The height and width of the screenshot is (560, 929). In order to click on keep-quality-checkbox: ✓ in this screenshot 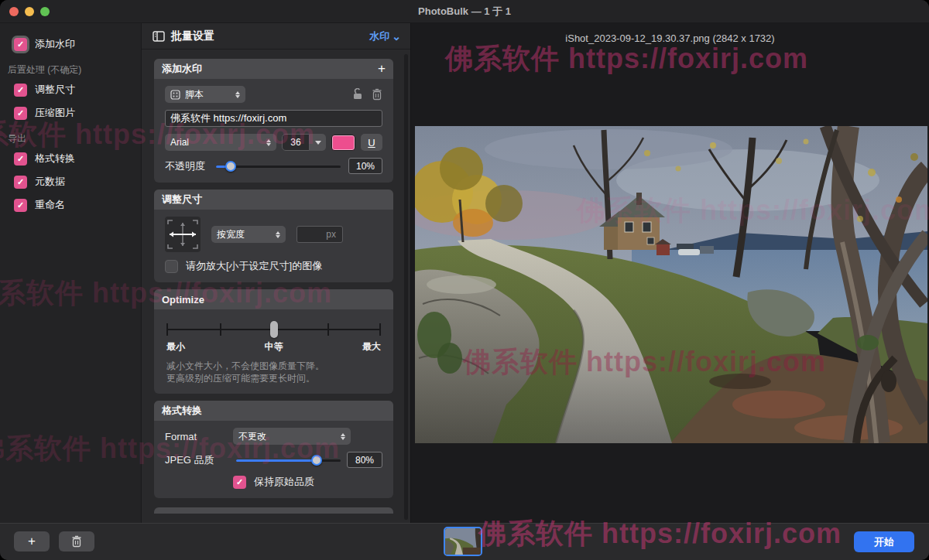, I will do `click(240, 483)`.